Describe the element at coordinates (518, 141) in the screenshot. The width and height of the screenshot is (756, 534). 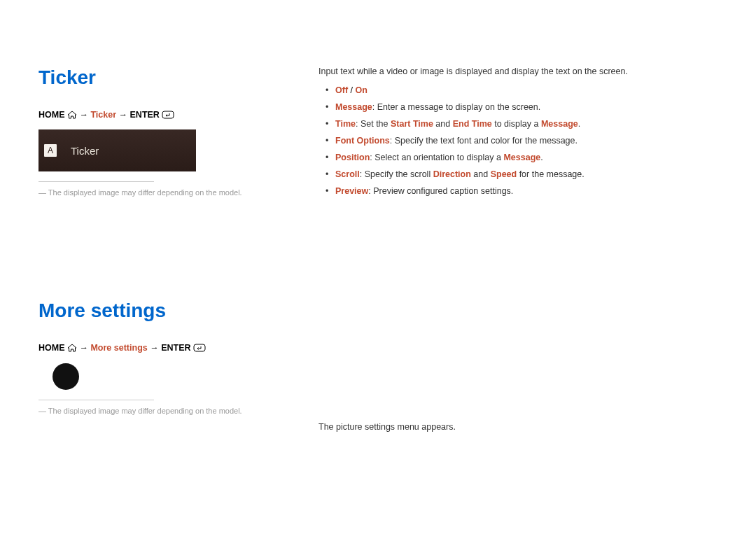
I see `bullet-font-options: Font Options: Specify the text font and …` at that location.